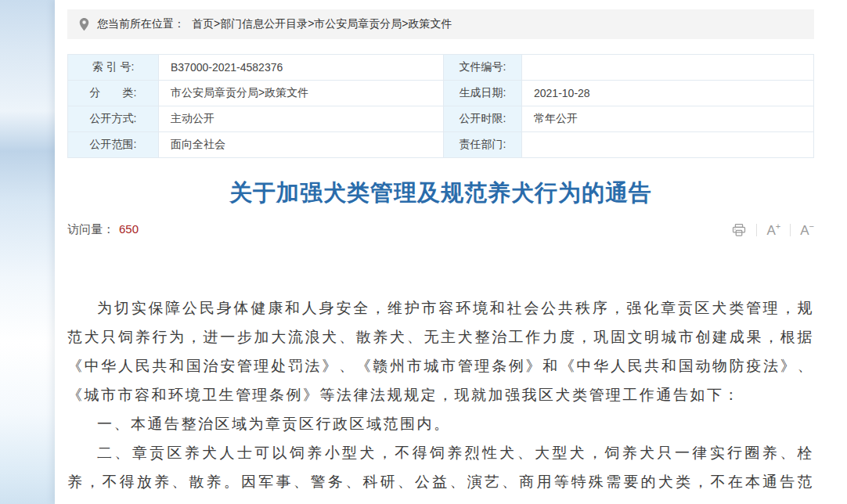 This screenshot has height=504, width=847. What do you see at coordinates (141, 24) in the screenshot?
I see `breadcrumb-label: 您当前所在位置：` at bounding box center [141, 24].